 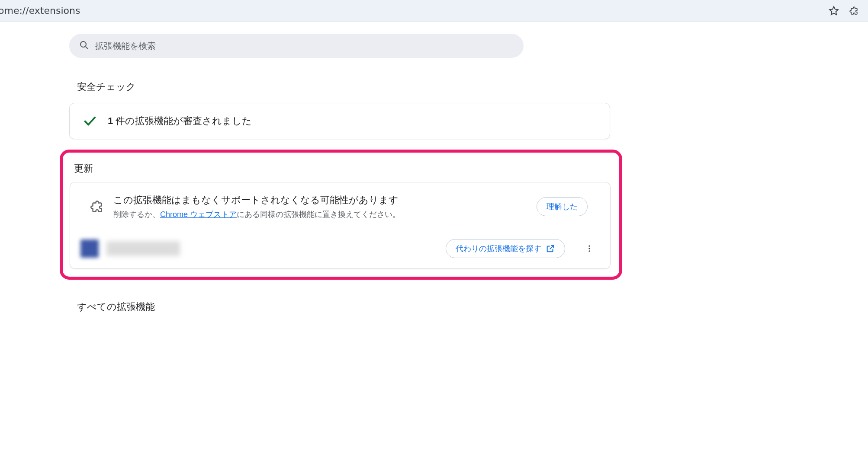 I want to click on extension-icon, so click(x=90, y=249).